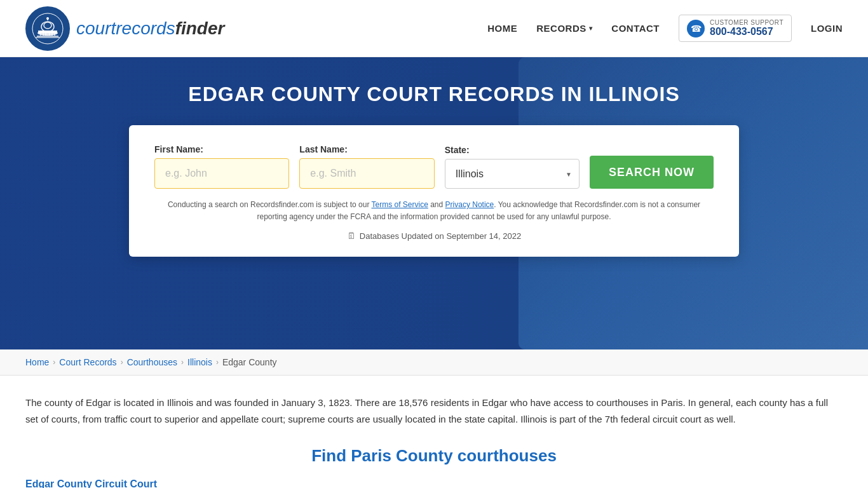 The image size is (868, 488). I want to click on first-name-label: First Name:, so click(222, 149).